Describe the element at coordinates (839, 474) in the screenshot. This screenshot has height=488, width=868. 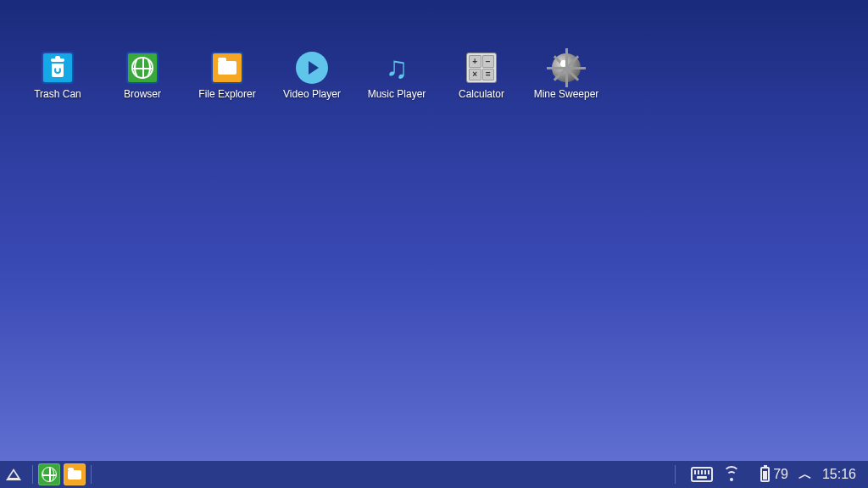
I see `clock-tray-button: 15:16` at that location.